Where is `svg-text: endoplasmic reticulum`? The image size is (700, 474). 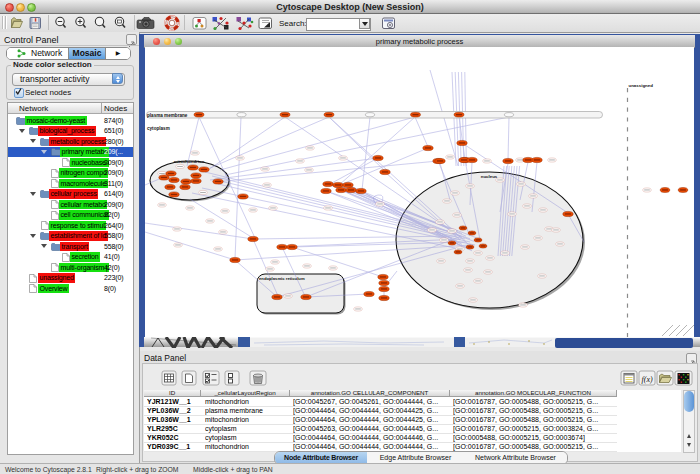
svg-text: endoplasmic reticulum is located at coordinates (282, 278).